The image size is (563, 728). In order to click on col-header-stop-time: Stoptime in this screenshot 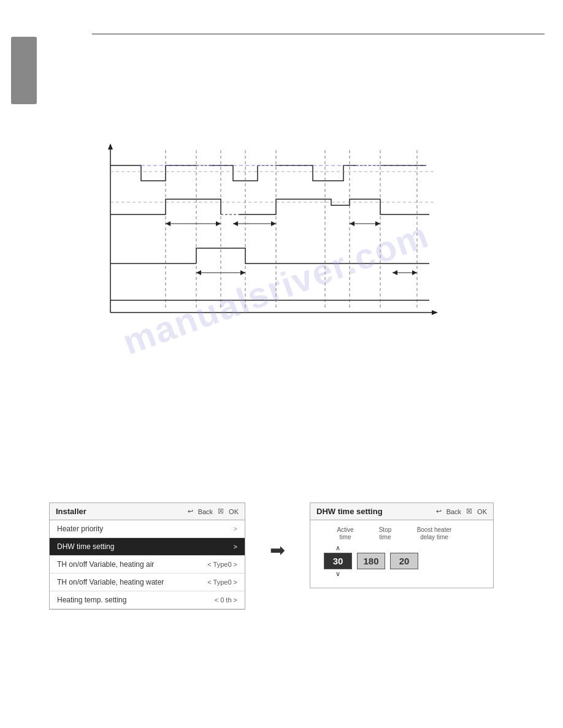, I will do `click(385, 534)`.